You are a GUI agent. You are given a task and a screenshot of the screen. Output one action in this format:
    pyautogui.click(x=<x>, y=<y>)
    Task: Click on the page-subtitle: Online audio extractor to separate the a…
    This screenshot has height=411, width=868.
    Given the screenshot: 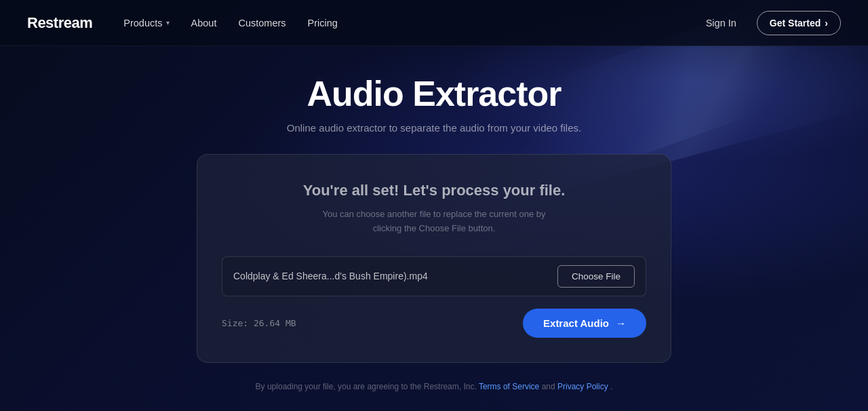 What is the action you would take?
    pyautogui.click(x=434, y=128)
    